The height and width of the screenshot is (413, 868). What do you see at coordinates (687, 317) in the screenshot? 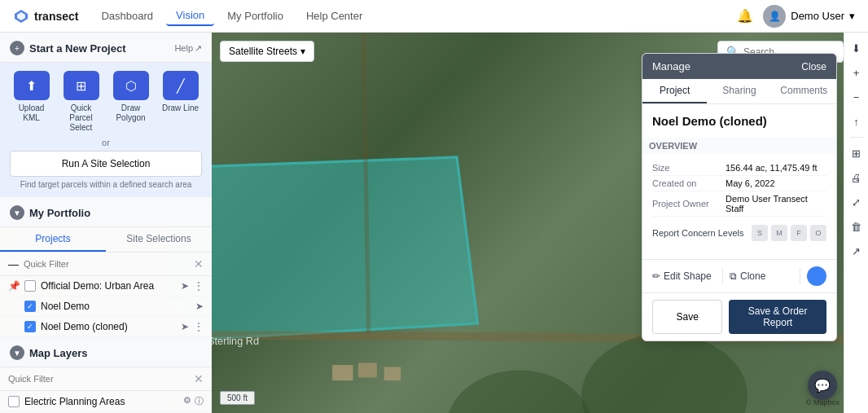
I see `save-button: Save` at bounding box center [687, 317].